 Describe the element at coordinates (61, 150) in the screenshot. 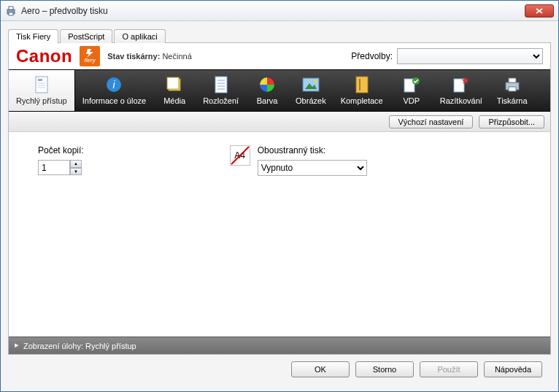

I see `copies-label: Počet kopií:` at that location.